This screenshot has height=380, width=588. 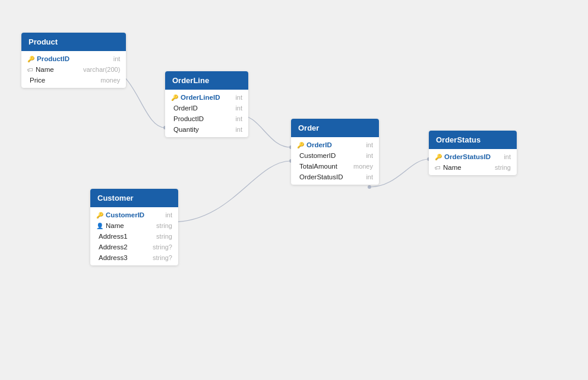 I want to click on field-row: 🔑 ProductID int, so click(x=74, y=59).